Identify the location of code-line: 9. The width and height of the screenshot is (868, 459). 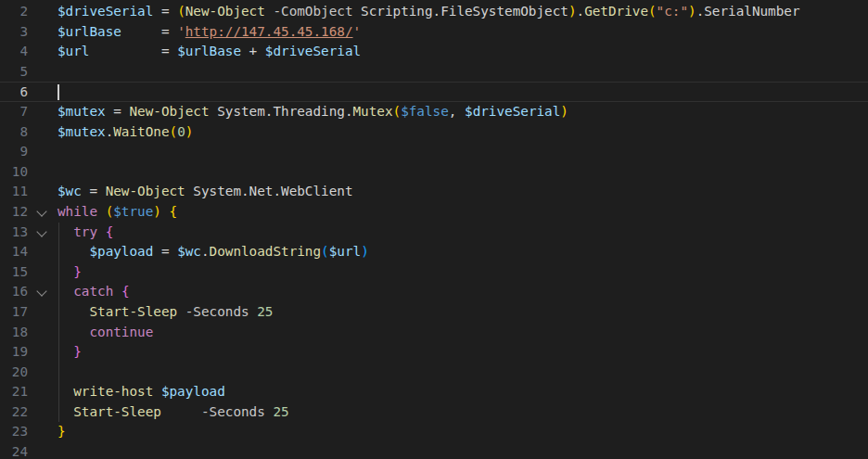
(434, 152).